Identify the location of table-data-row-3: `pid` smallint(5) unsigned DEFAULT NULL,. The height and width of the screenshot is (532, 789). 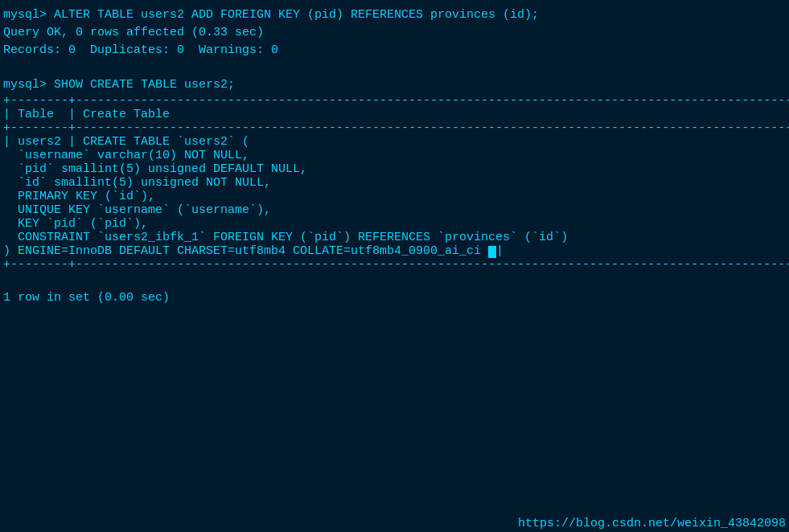
(394, 169).